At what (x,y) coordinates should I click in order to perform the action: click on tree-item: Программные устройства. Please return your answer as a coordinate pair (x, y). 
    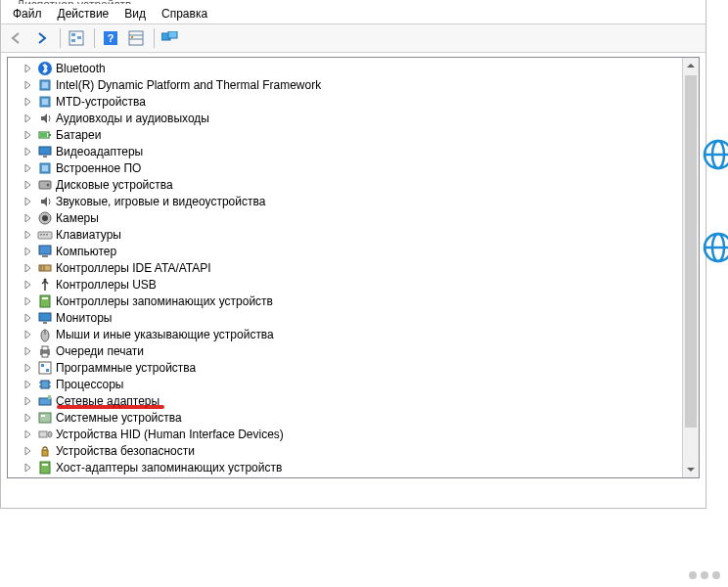
    Looking at the image, I should click on (345, 368).